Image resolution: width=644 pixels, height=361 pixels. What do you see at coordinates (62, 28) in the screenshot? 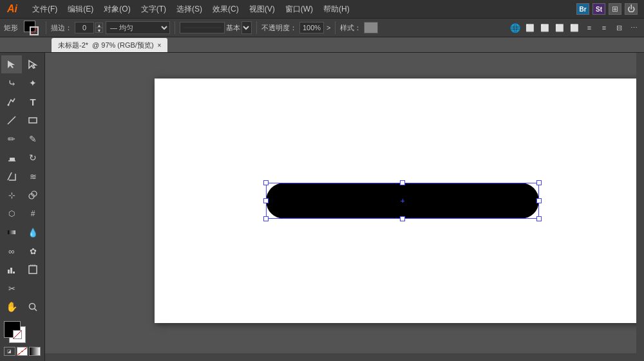
I see `stroke-label: 描边：` at bounding box center [62, 28].